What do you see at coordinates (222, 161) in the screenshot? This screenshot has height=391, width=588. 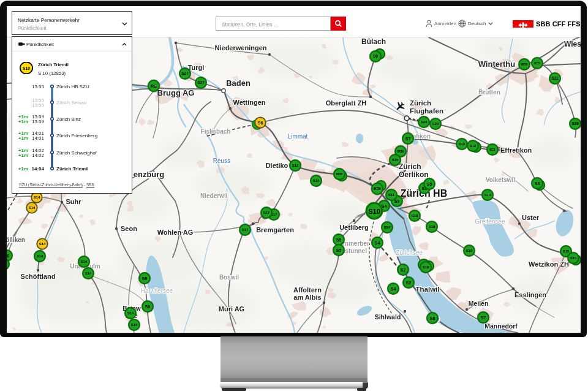 I see `svg-text: Reuss` at bounding box center [222, 161].